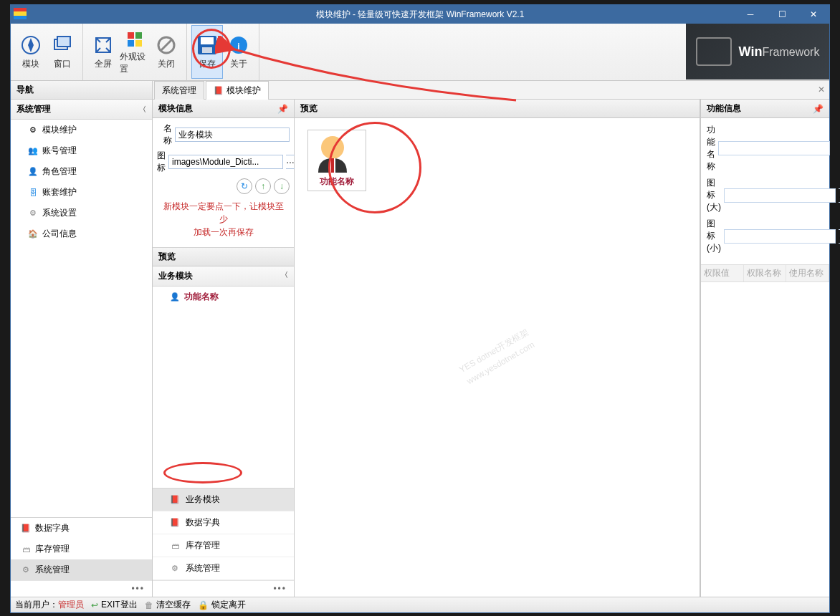 The width and height of the screenshot is (840, 616). I want to click on nav-bottom-dict: 📕数据字典, so click(82, 529).